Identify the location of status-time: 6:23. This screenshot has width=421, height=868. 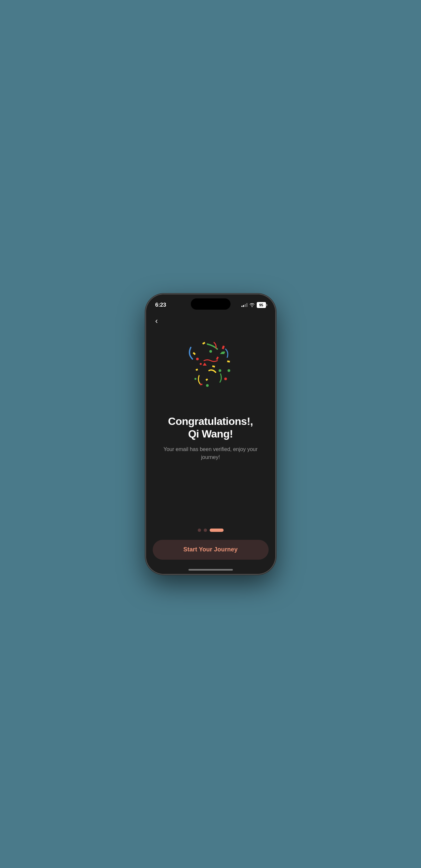
(161, 305).